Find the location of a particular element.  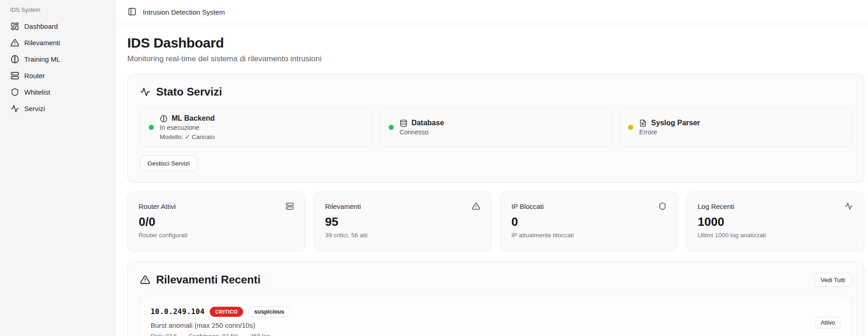

sidebar-item-label: Whitelist is located at coordinates (38, 92).